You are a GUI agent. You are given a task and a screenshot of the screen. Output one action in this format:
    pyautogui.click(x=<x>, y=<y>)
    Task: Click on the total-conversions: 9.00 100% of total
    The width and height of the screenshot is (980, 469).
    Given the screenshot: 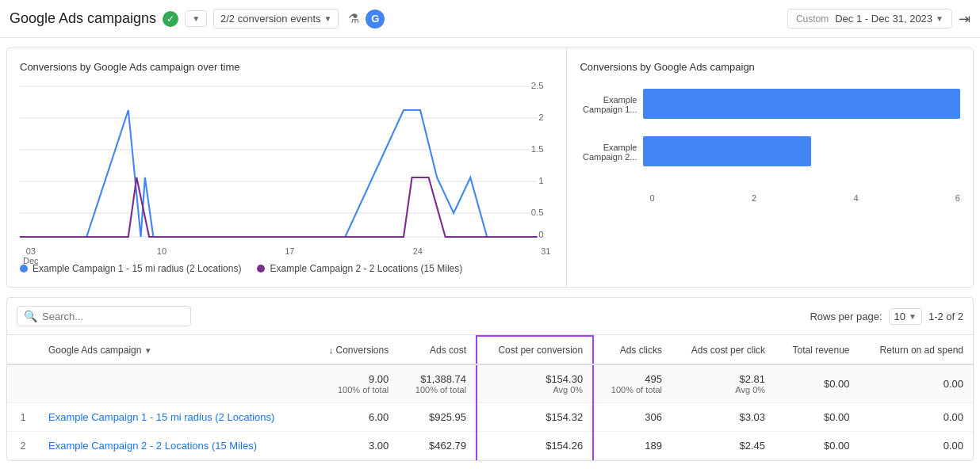 What is the action you would take?
    pyautogui.click(x=354, y=383)
    